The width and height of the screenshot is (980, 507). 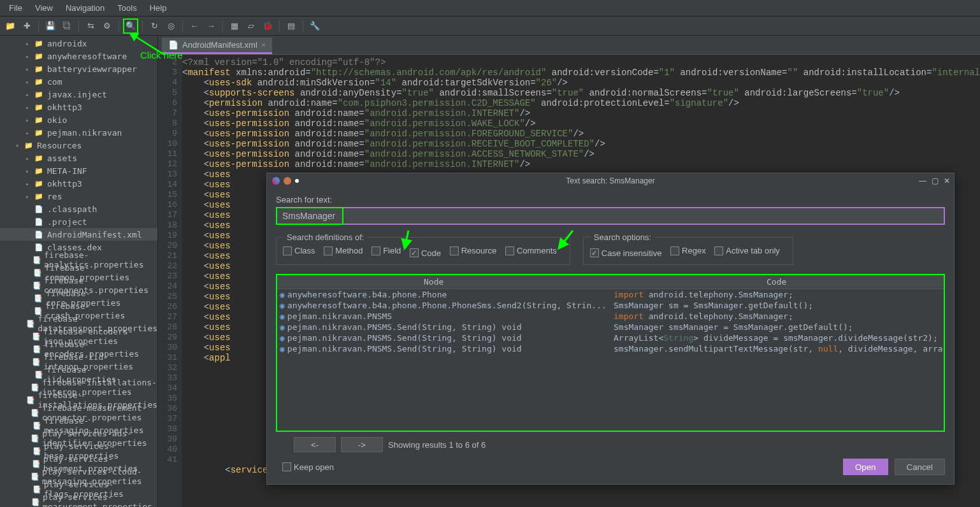 I want to click on back-icon: ←, so click(x=194, y=26).